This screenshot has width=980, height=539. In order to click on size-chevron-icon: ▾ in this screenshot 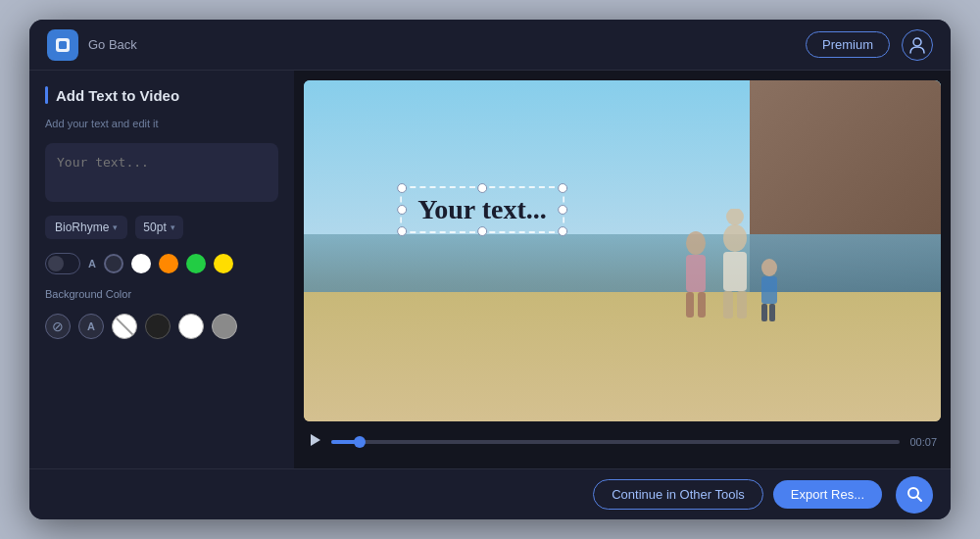, I will do `click(172, 227)`.